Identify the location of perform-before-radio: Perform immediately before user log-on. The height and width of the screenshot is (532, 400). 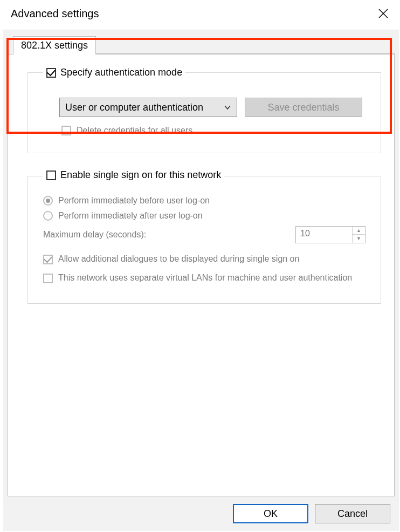
(204, 201).